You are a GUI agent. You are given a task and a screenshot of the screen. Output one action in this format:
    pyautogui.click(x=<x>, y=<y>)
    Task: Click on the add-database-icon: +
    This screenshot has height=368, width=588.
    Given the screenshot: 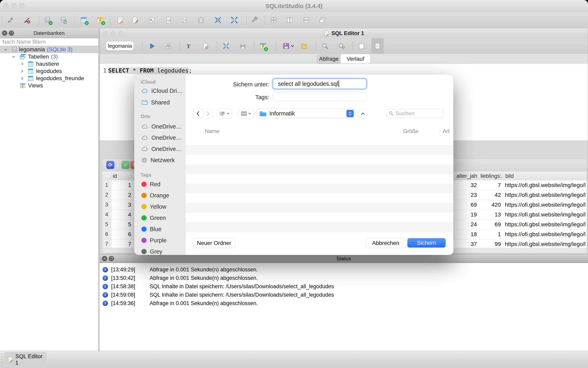 What is the action you would take?
    pyautogui.click(x=48, y=20)
    